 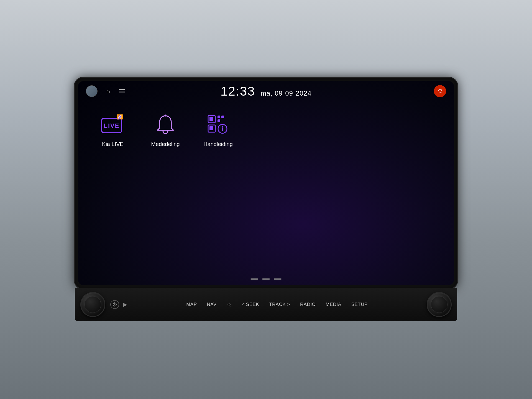 What do you see at coordinates (92, 91) in the screenshot?
I see `profile-avatar` at bounding box center [92, 91].